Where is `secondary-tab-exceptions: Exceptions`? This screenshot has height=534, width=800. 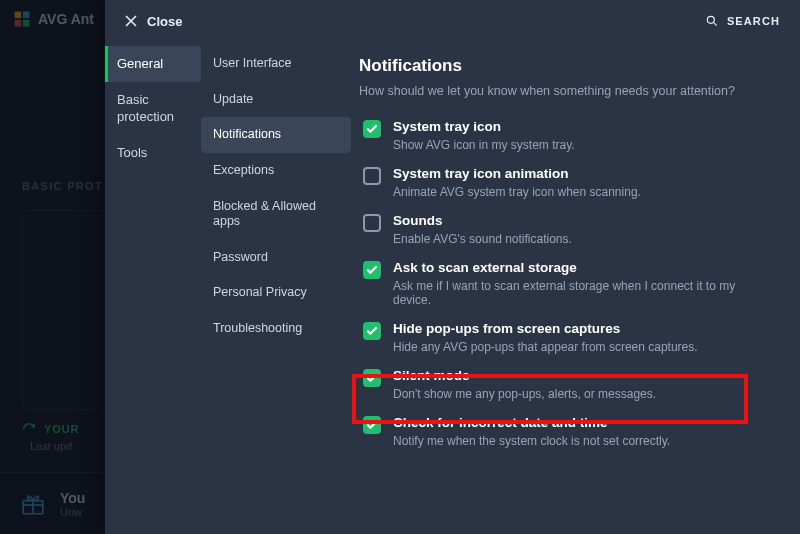 secondary-tab-exceptions: Exceptions is located at coordinates (276, 171).